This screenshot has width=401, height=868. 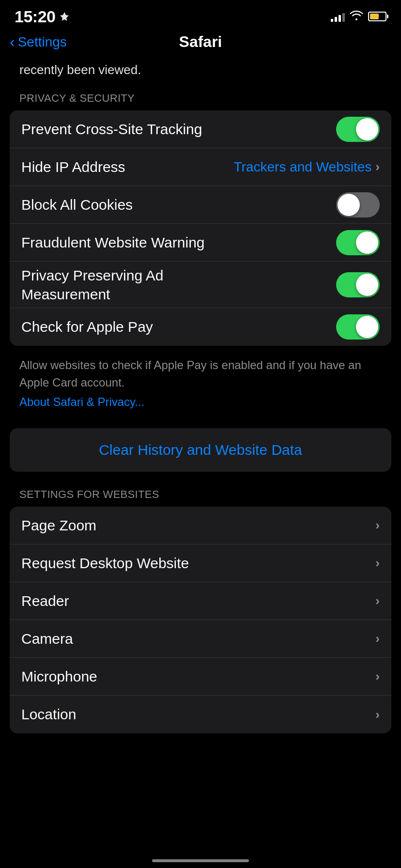 What do you see at coordinates (179, 205) in the screenshot?
I see `block-cookies-label: Block All Cookies` at bounding box center [179, 205].